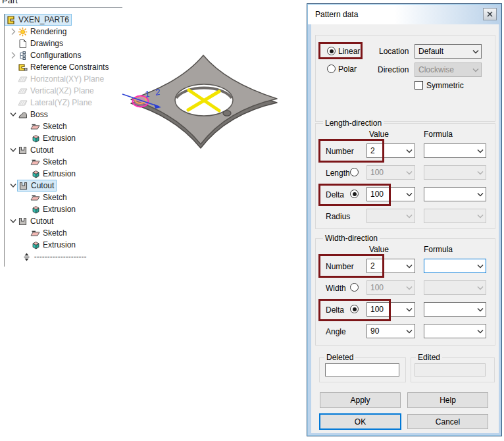  What do you see at coordinates (61, 32) in the screenshot?
I see `tree-item-rendering: Rendering` at bounding box center [61, 32].